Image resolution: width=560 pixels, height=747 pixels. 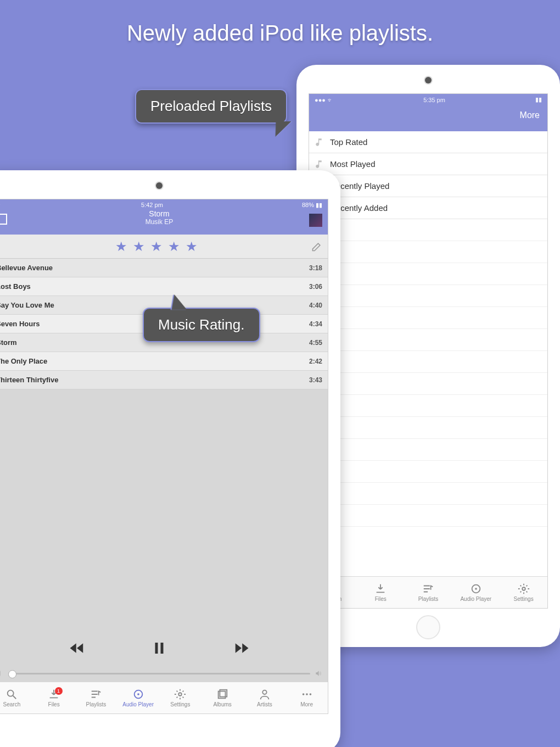 I want to click on callout-preloaded: Preloaded Playlists, so click(x=211, y=107).